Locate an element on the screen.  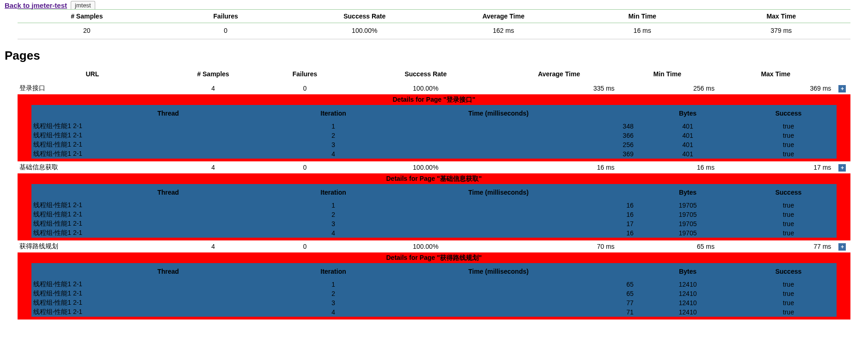
detail-col-time: Time (milliseconds) is located at coordinates (498, 113).